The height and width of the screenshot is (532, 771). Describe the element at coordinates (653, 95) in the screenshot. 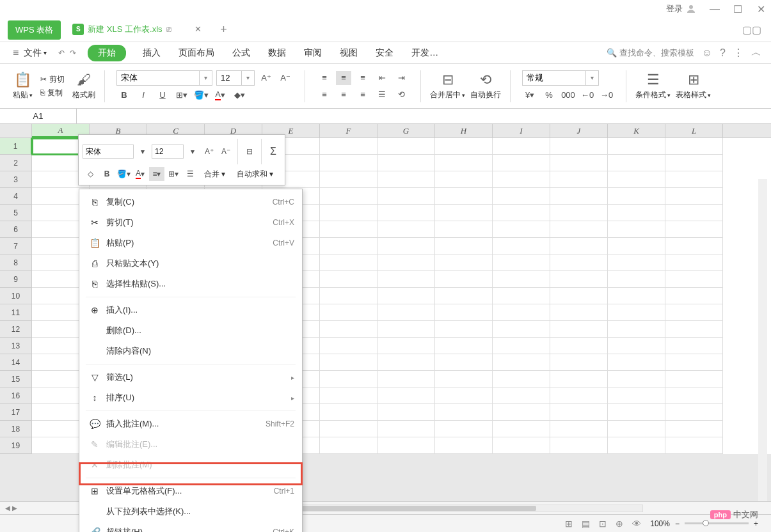

I see `conditional-format-label: 条件格式▾` at that location.